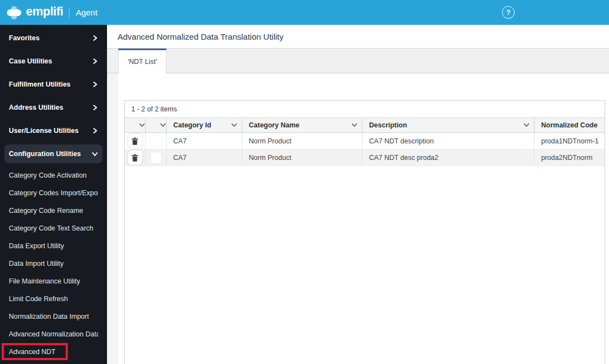 The height and width of the screenshot is (364, 609). Describe the element at coordinates (135, 125) in the screenshot. I see `delete-column-header` at that location.